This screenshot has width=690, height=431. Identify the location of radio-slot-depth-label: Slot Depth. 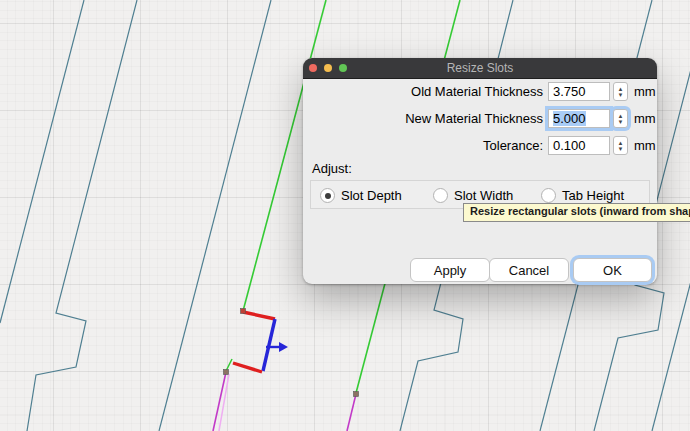
(372, 196).